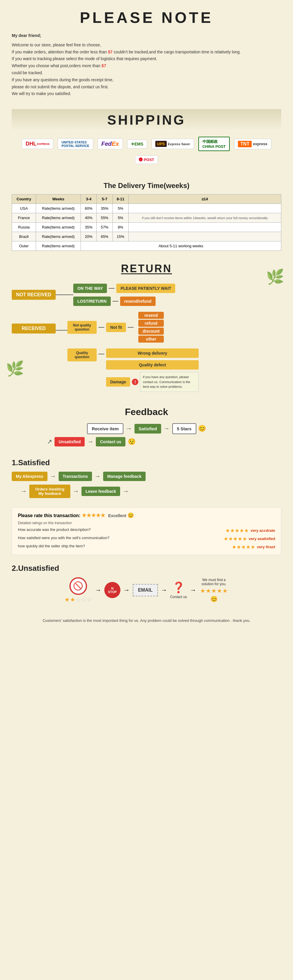 Image resolution: width=293 pixels, height=980 pixels. I want to click on country-usa: USA, so click(24, 208).